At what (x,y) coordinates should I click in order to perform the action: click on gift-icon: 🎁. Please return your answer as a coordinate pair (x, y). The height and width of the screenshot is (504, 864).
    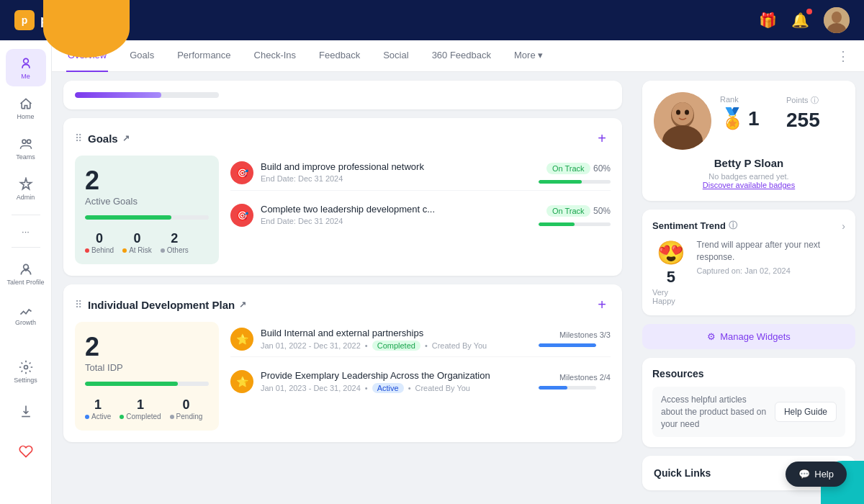
    Looking at the image, I should click on (768, 20).